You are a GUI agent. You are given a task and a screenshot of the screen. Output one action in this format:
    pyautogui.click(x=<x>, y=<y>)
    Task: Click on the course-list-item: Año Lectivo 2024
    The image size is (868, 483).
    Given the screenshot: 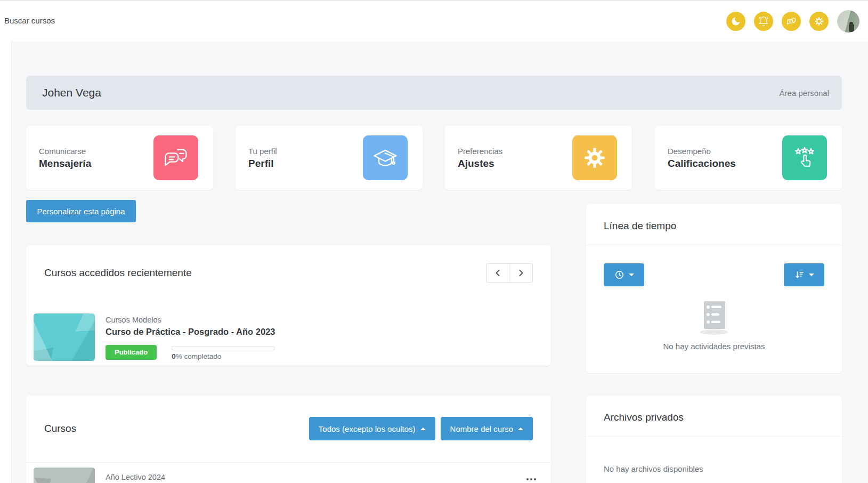 What is the action you would take?
    pyautogui.click(x=286, y=476)
    